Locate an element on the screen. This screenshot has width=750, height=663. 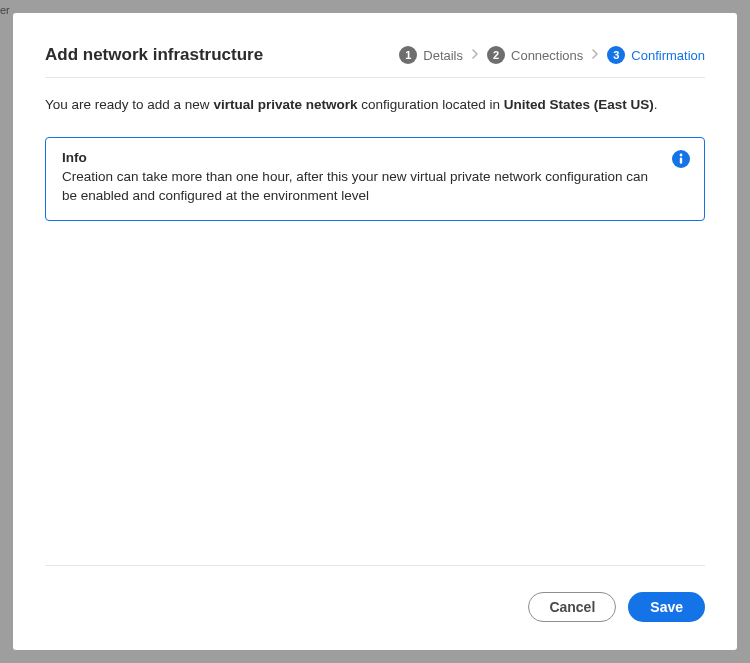
step-label: Details is located at coordinates (443, 56).